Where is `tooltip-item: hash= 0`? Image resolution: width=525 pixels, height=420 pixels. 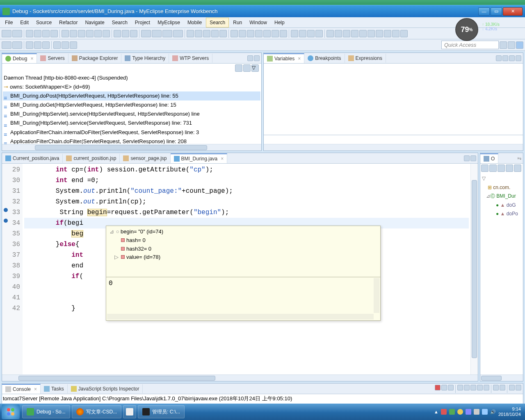
tooltip-item: hash= 0 is located at coordinates (136, 240).